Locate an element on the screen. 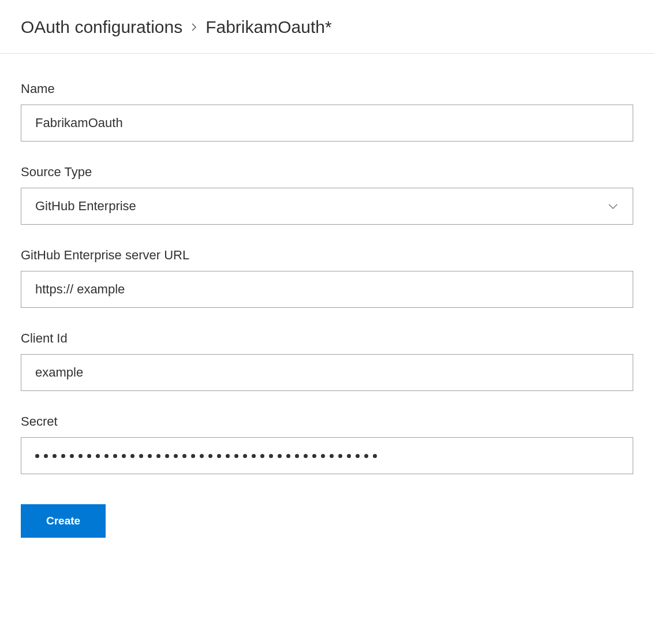 The width and height of the screenshot is (654, 644). server-url-label: GitHub Enterprise server URL is located at coordinates (327, 255).